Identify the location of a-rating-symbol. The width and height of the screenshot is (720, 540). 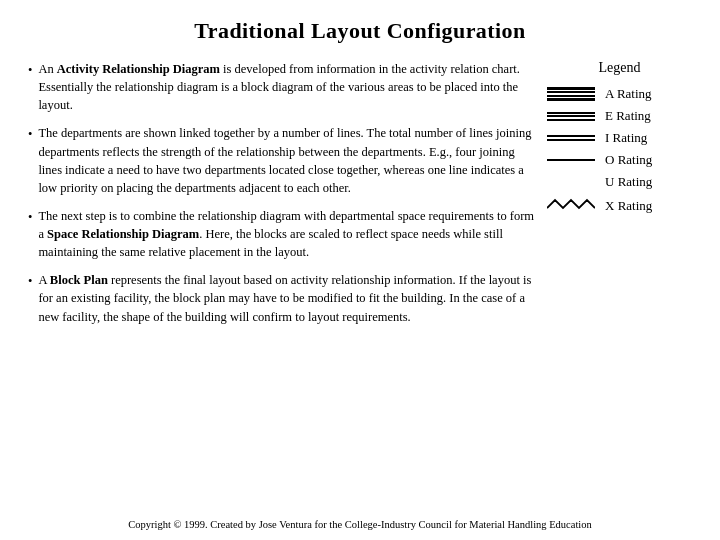
(571, 94).